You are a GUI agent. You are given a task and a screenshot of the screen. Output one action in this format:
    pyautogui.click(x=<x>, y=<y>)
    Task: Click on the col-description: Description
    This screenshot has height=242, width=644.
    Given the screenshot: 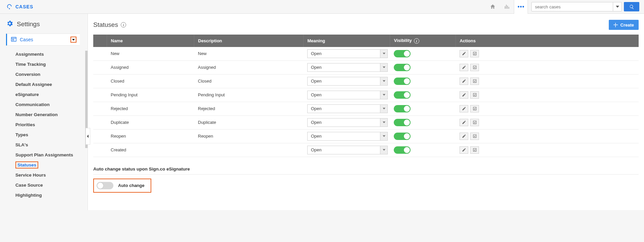 What is the action you would take?
    pyautogui.click(x=249, y=41)
    